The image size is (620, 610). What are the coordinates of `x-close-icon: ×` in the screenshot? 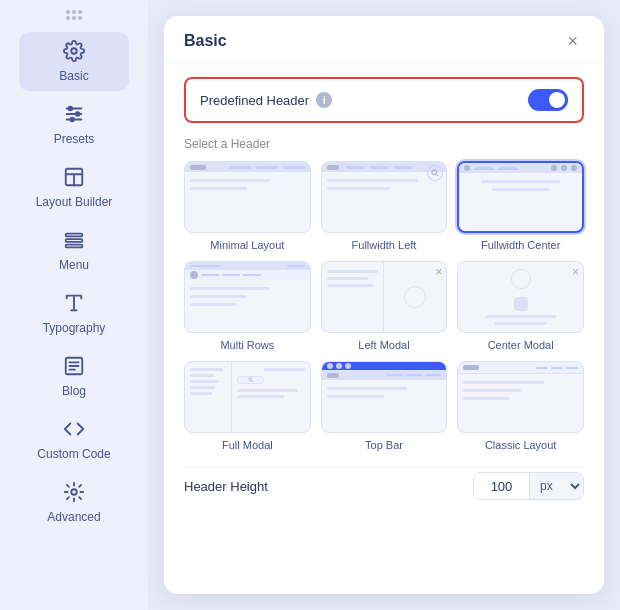 It's located at (438, 272).